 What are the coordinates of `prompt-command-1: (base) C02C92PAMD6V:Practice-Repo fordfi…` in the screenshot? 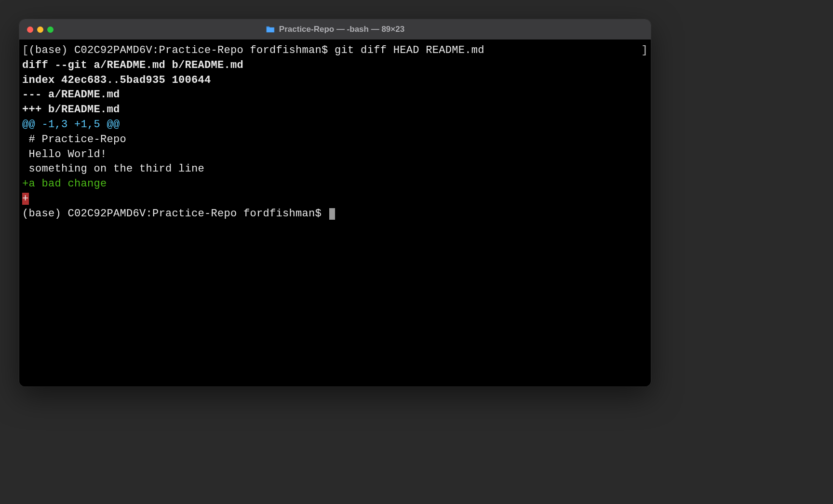 It's located at (256, 50).